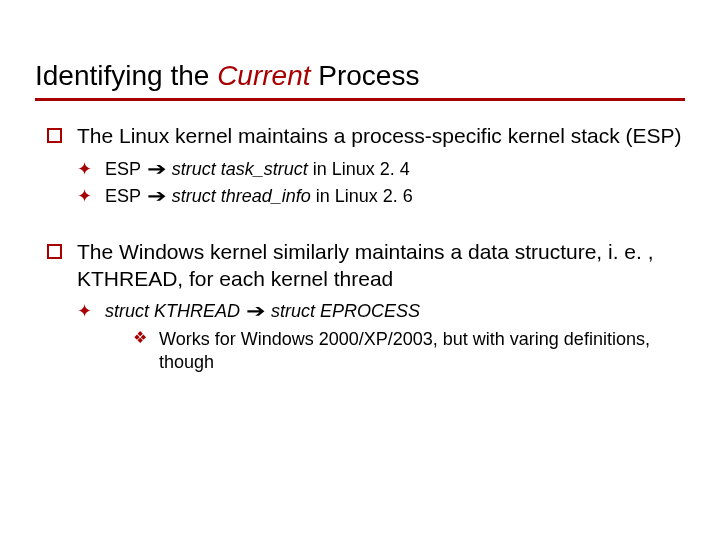 Image resolution: width=720 pixels, height=540 pixels. Describe the element at coordinates (126, 76) in the screenshot. I see `title-part1: Identifying the` at that location.